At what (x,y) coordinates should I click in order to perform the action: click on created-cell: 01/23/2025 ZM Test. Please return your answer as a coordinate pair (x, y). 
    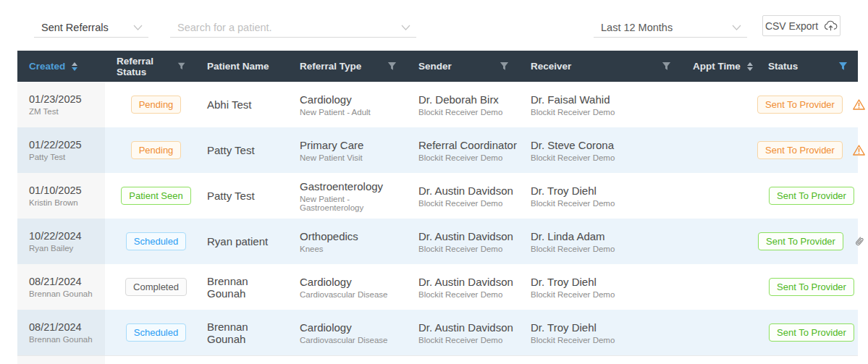
    Looking at the image, I should click on (61, 104).